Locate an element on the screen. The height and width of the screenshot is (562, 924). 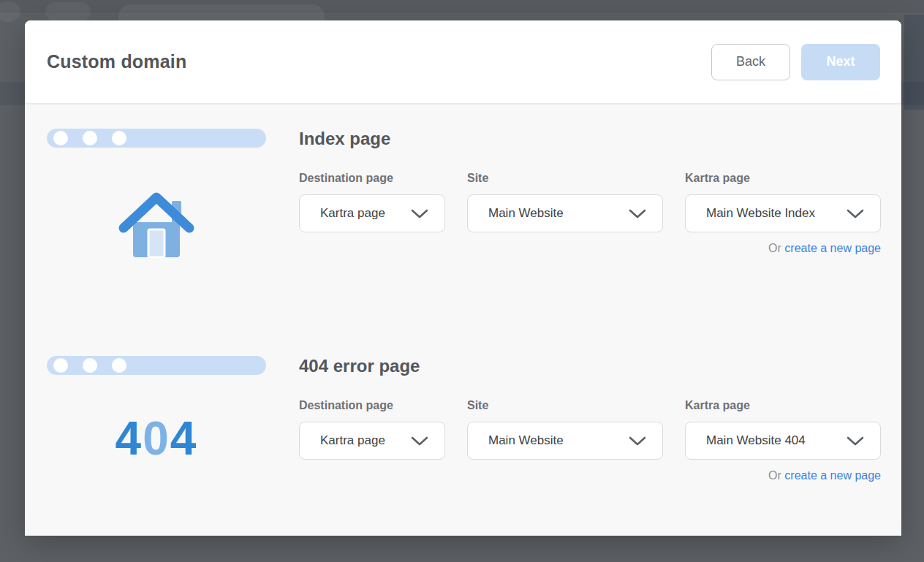
error-page-form: 404 error page Destination page Kartra p… is located at coordinates (590, 419).